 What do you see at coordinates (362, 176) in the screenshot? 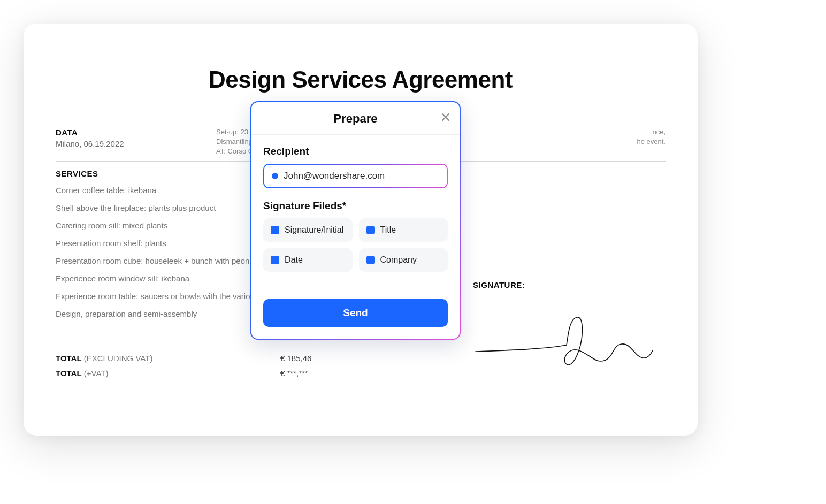
I see `recipient-input` at bounding box center [362, 176].